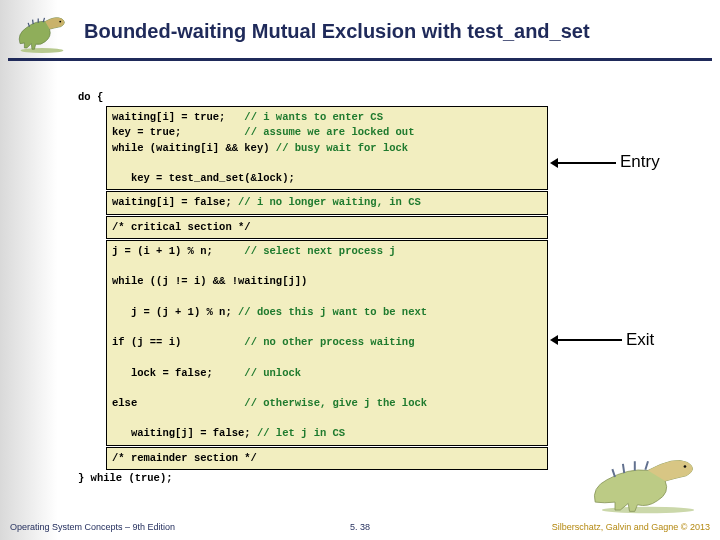 This screenshot has height=540, width=720. I want to click on slide-header: Bounded-waiting Mutual Exclusion with te…, so click(360, 28).